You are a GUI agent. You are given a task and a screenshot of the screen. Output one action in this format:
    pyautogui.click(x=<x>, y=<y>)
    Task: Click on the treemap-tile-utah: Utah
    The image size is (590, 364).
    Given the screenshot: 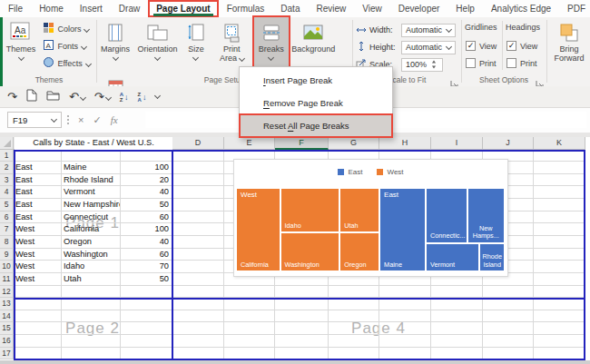 What is the action you would take?
    pyautogui.click(x=359, y=211)
    